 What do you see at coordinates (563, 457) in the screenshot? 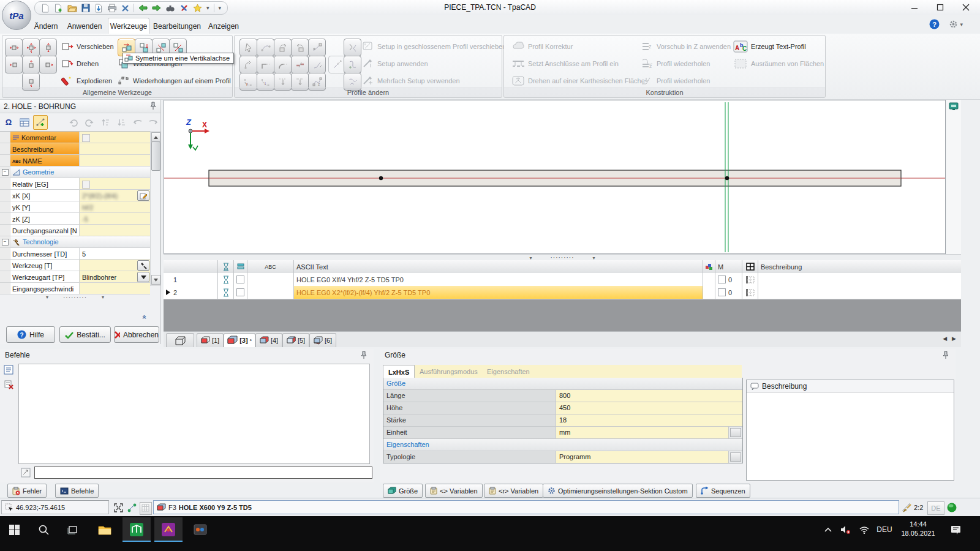
I see `row-typologie: Typologie Programm` at bounding box center [563, 457].